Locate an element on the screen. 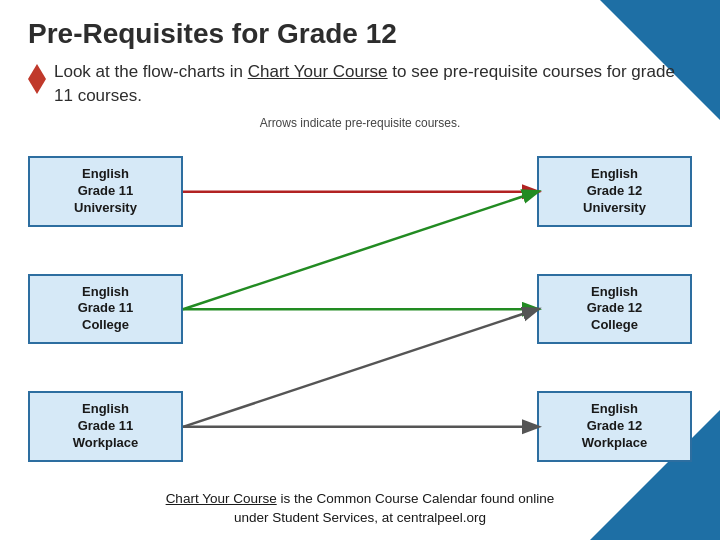  box-g11-col: EnglishGrade 11College is located at coordinates (106, 310).